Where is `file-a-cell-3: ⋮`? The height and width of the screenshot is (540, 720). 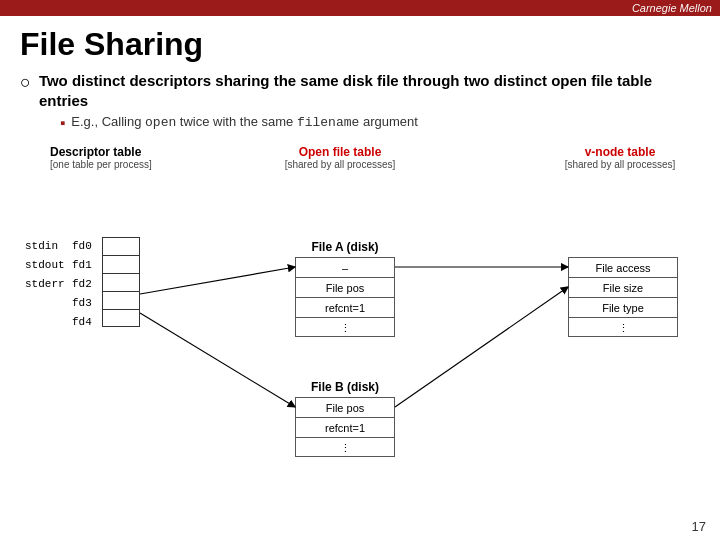
file-a-cell-3: ⋮ is located at coordinates (345, 327).